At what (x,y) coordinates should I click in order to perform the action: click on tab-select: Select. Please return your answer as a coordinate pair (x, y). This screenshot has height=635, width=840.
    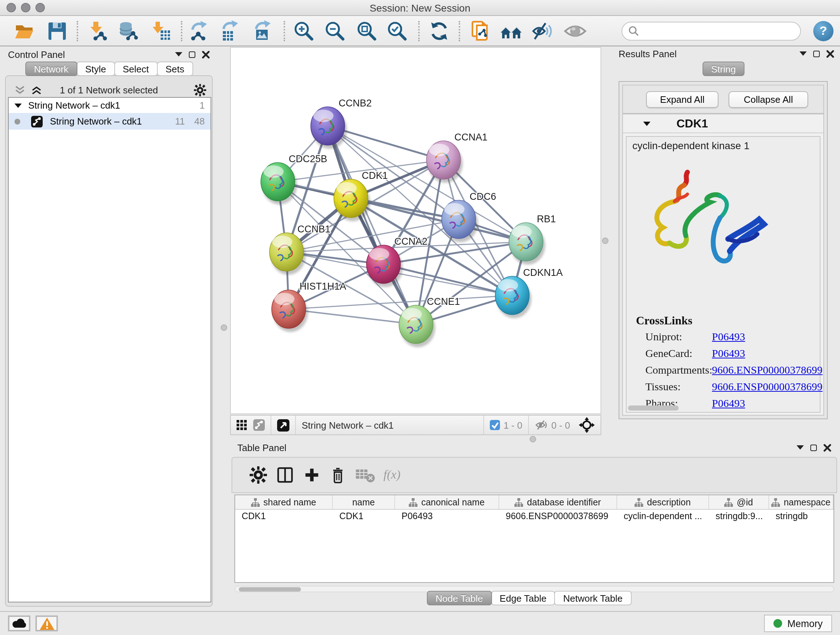
    Looking at the image, I should click on (136, 69).